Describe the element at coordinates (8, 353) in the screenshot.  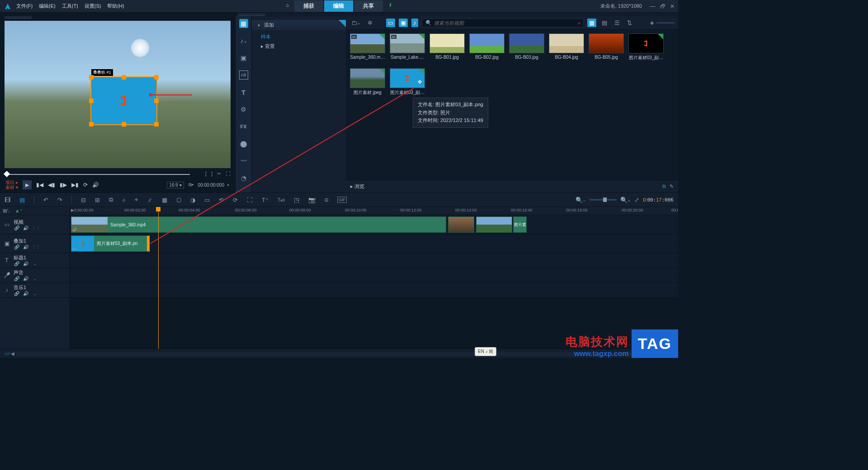
I see `status-icon: ▭⁺` at that location.